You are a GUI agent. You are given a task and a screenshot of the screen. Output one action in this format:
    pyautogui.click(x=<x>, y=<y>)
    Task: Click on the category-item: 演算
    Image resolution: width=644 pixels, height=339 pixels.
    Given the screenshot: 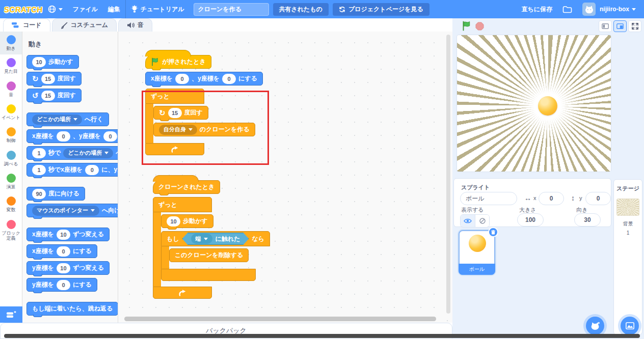 What is the action you would take?
    pyautogui.click(x=11, y=181)
    